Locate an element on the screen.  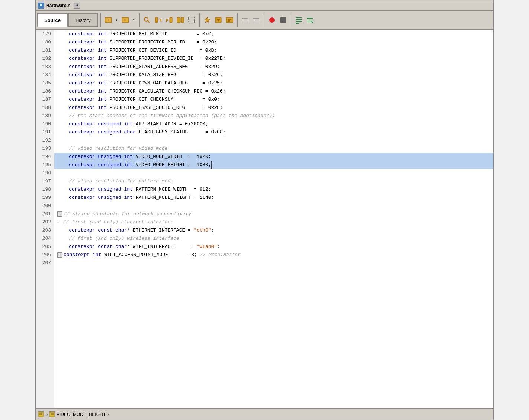
line-num-198: 198 is located at coordinates (45, 190).